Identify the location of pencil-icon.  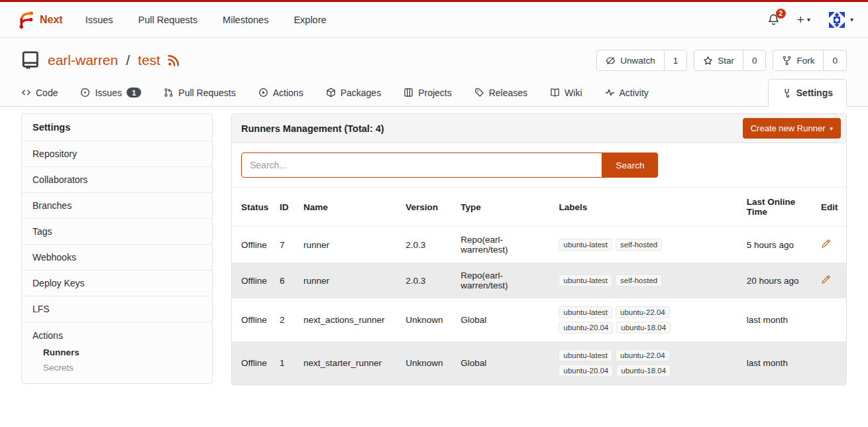
(826, 280).